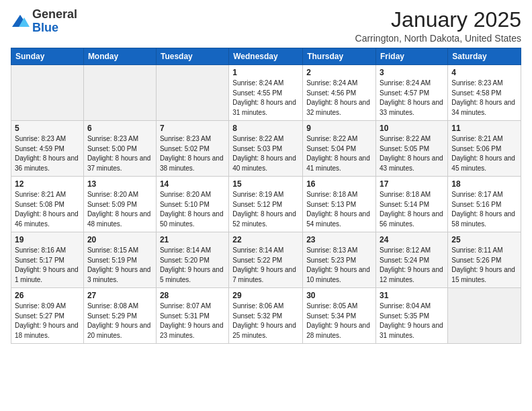  I want to click on day-number: 15, so click(266, 184).